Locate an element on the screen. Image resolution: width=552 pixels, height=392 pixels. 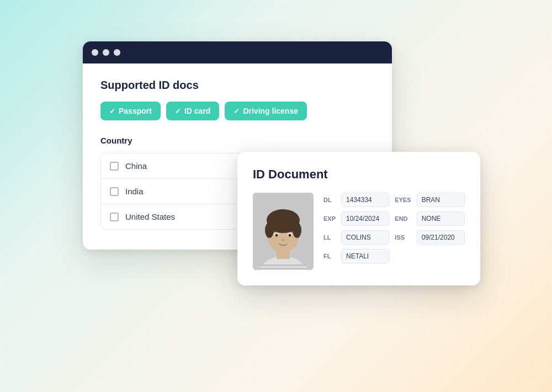
label-exp: EXP is located at coordinates (330, 219).